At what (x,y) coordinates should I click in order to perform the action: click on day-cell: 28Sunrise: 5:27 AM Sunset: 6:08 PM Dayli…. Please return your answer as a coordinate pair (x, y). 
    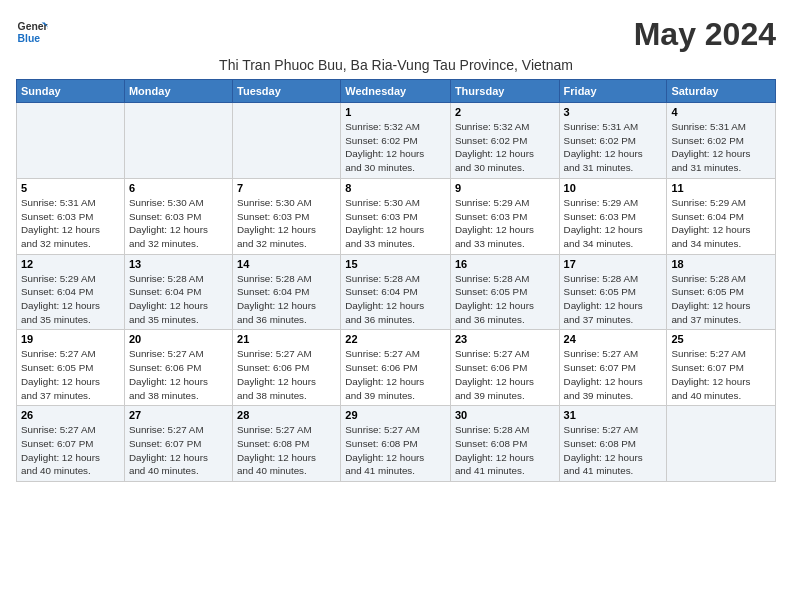
    Looking at the image, I should click on (287, 444).